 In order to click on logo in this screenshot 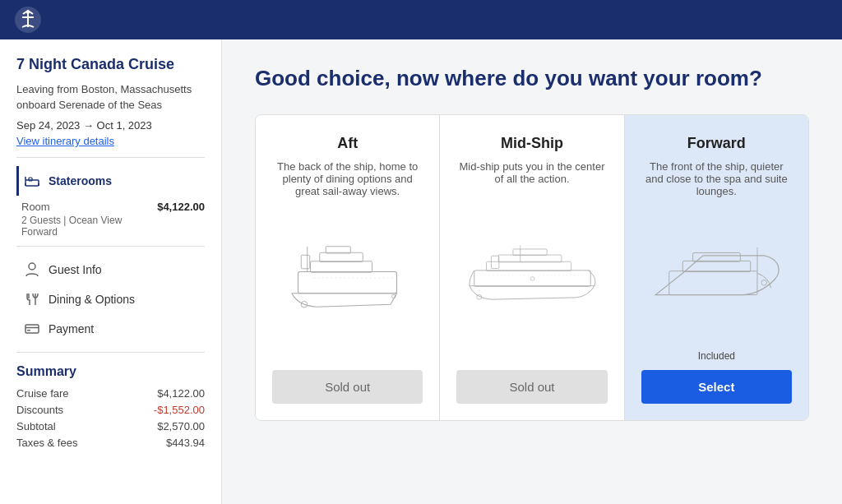, I will do `click(28, 20)`.